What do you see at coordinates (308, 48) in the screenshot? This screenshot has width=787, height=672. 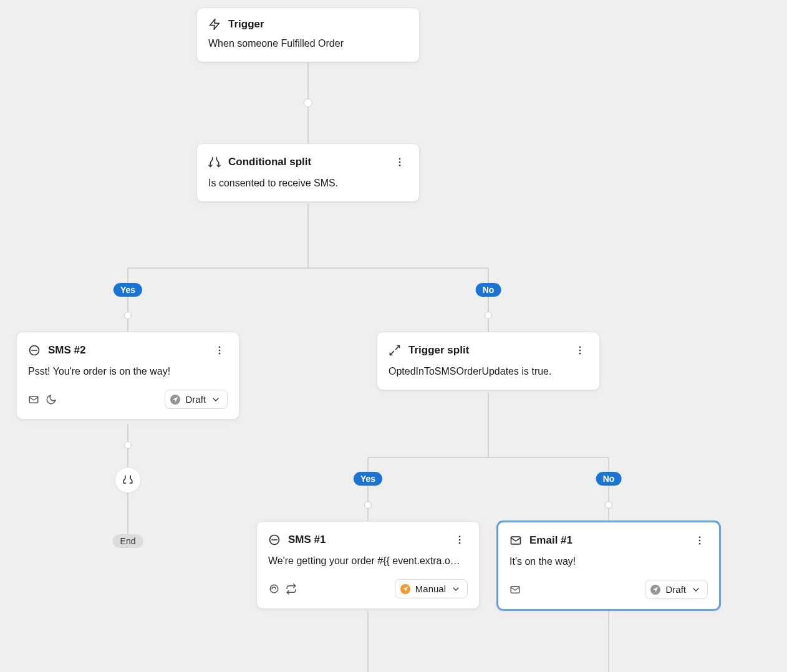 I see `trigger-description: When someone Fulfilled Order` at bounding box center [308, 48].